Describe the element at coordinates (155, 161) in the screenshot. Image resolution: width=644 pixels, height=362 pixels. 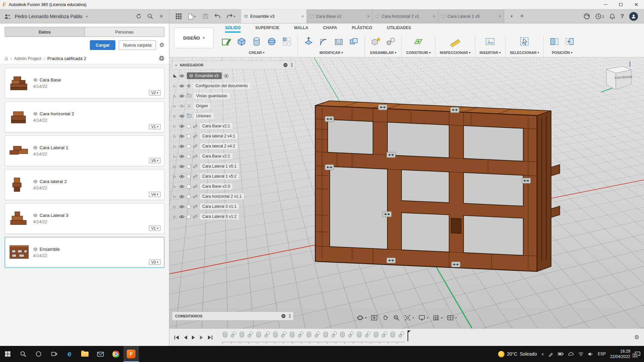
I see `version-badge: V5▾` at that location.